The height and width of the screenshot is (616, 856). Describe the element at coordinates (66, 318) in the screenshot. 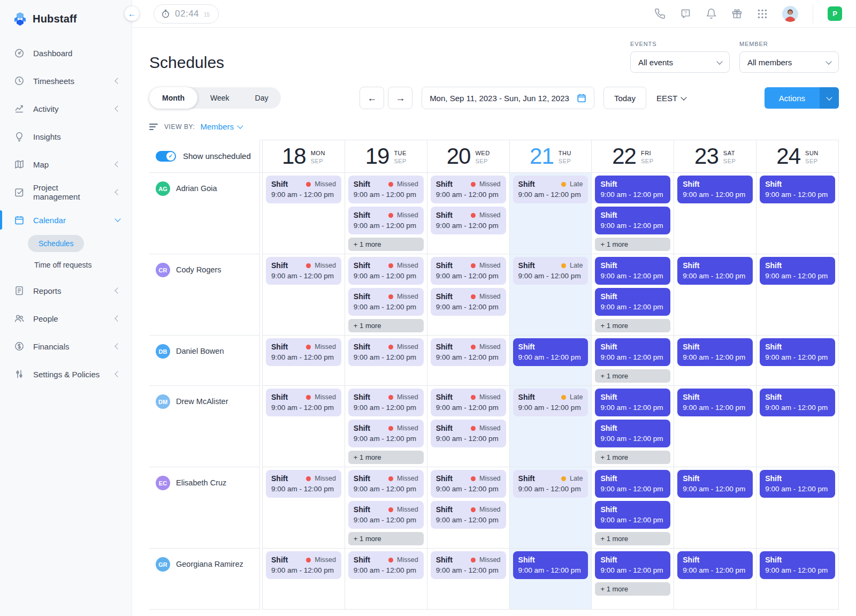

I see `sidebar-item-people: People` at that location.